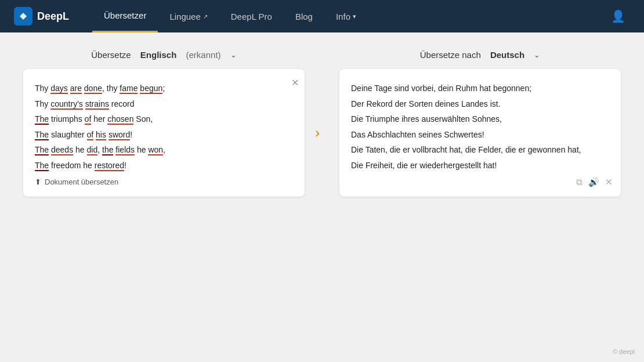 The image size is (644, 362). What do you see at coordinates (77, 182) in the screenshot?
I see `doc-translate-button: ⬆ Dokument übersetzen` at bounding box center [77, 182].